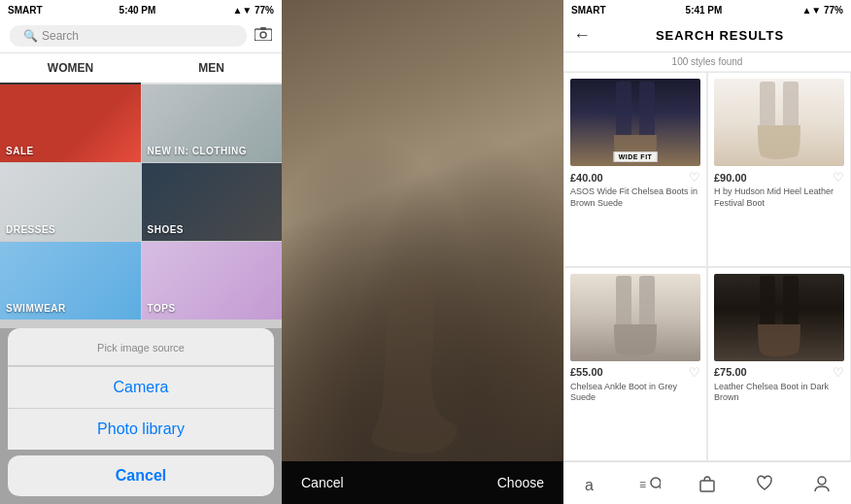 This screenshot has width=851, height=504. What do you see at coordinates (141, 476) in the screenshot?
I see `action-sheet-cancel-button: Cancel` at bounding box center [141, 476].